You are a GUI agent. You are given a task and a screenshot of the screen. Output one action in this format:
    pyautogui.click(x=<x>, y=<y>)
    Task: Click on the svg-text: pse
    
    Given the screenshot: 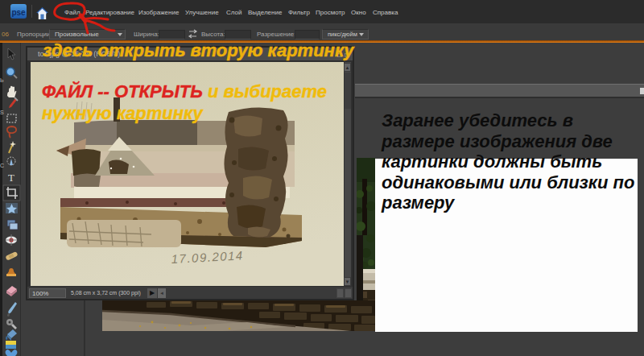 What is the action you would take?
    pyautogui.click(x=19, y=13)
    